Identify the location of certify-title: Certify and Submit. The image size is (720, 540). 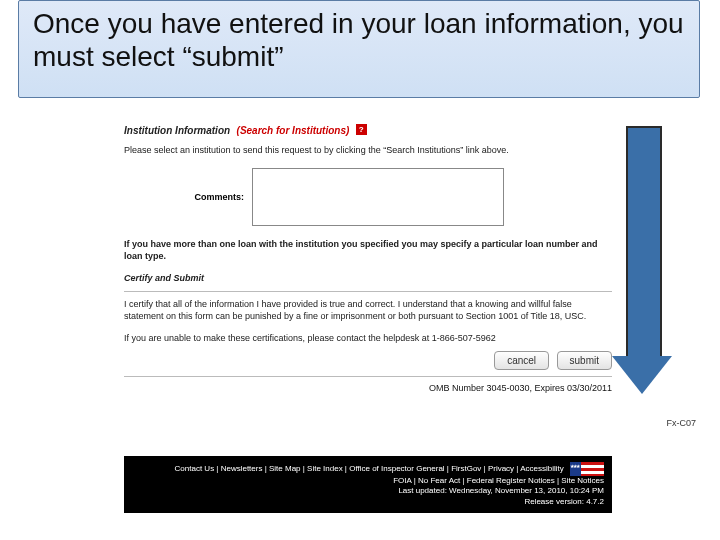
(368, 278).